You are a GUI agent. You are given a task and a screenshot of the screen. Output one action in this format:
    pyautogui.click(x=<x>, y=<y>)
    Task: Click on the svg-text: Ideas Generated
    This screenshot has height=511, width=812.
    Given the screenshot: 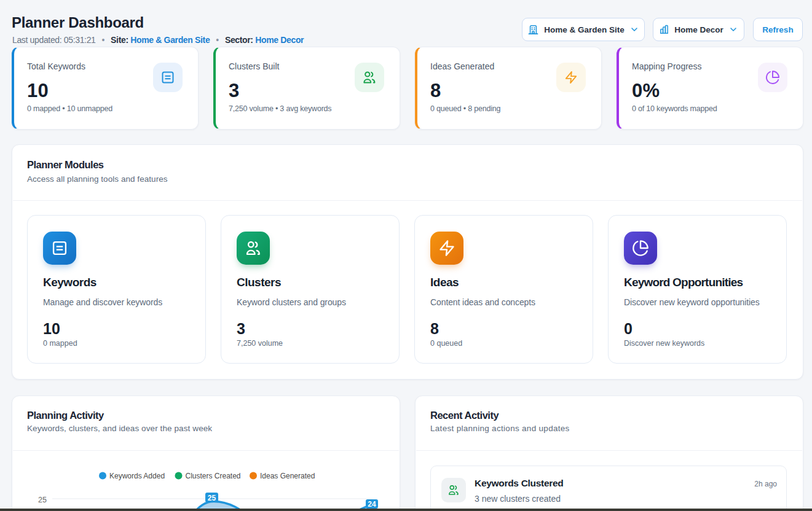 What is the action you would take?
    pyautogui.click(x=288, y=476)
    